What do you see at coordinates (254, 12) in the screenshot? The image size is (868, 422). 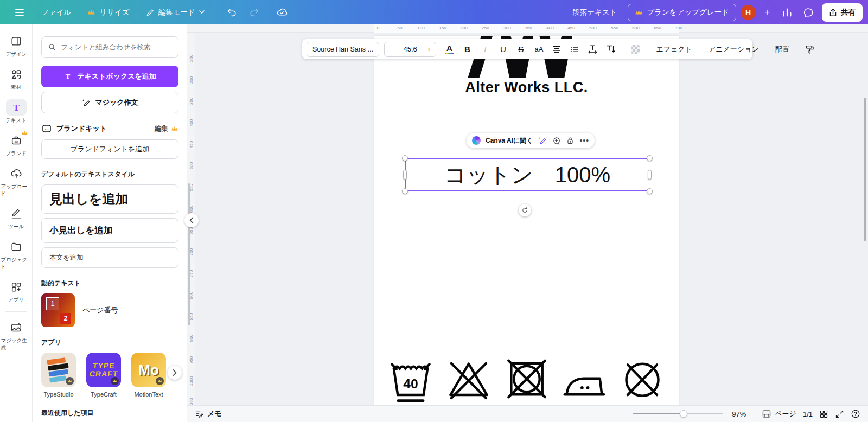 I see `redo-button` at bounding box center [254, 12].